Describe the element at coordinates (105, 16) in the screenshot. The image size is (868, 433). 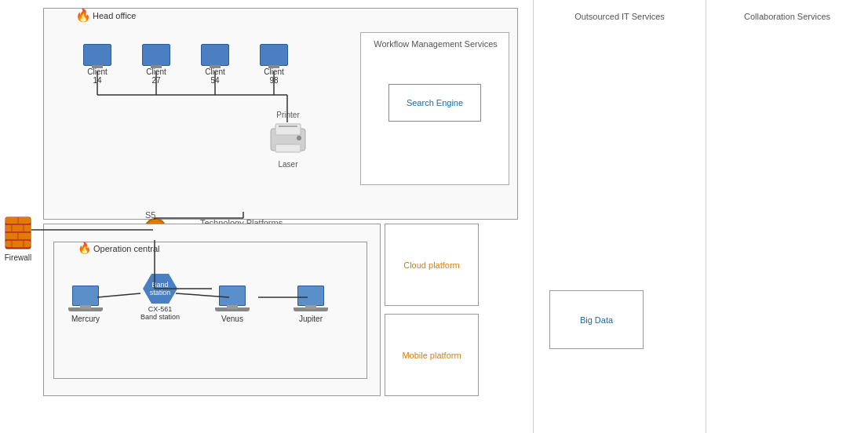
I see `head-office-label: 🔥 Head office` at that location.